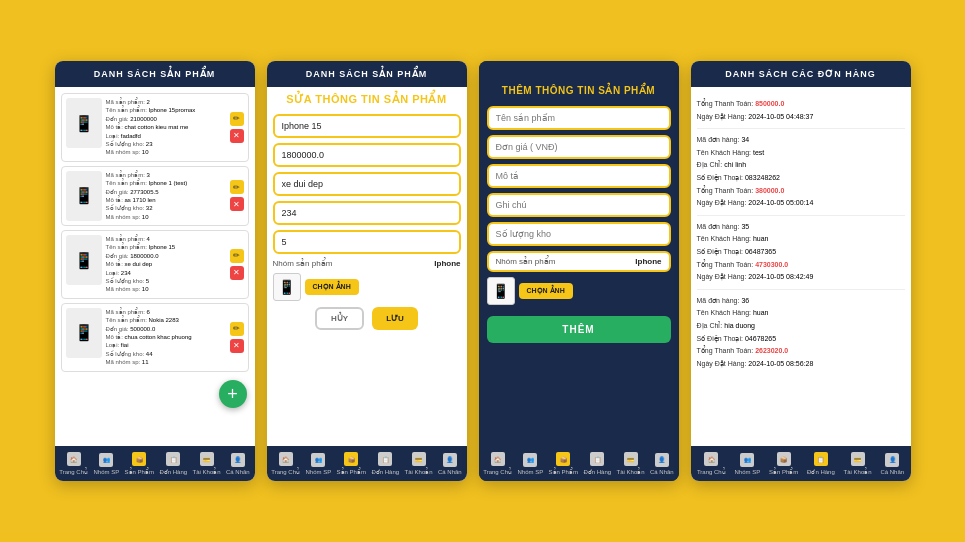 The width and height of the screenshot is (965, 542). I want to click on edit-cancel-btn: HỦY, so click(340, 318).